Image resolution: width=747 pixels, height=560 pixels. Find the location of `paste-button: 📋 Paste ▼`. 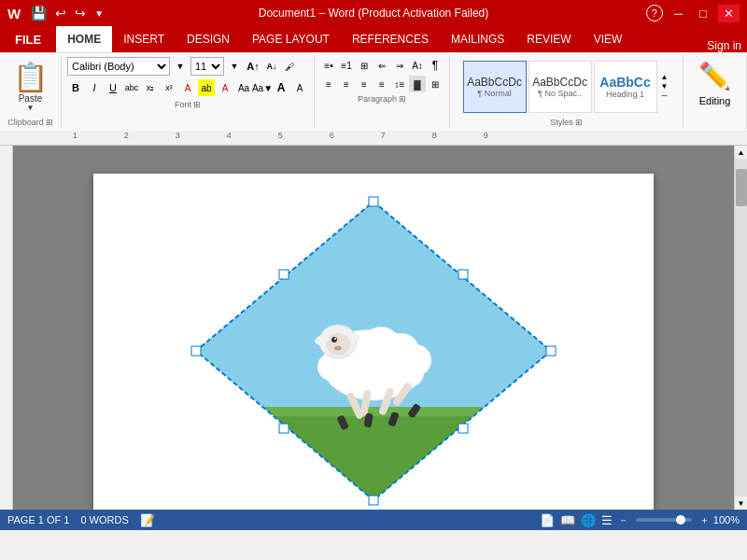

paste-button: 📋 Paste ▼ is located at coordinates (30, 86).